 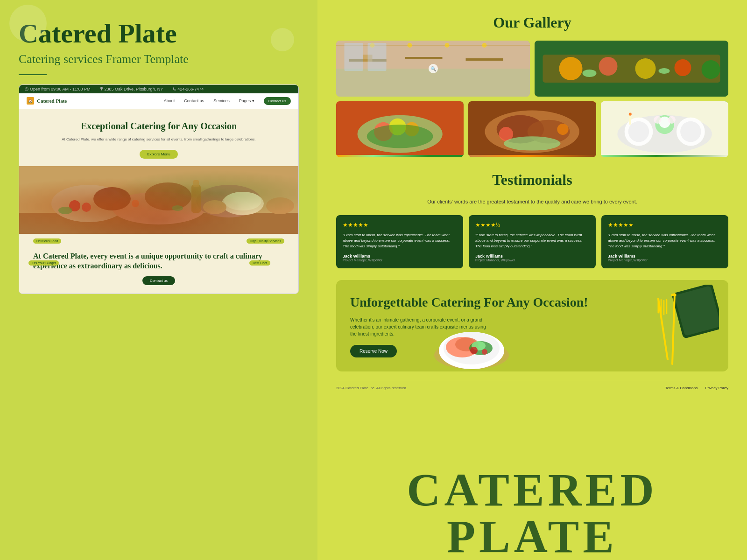 What do you see at coordinates (159, 257) in the screenshot?
I see `tagline-text: At Catered Plate, every event is a uniqu…` at bounding box center [159, 257].